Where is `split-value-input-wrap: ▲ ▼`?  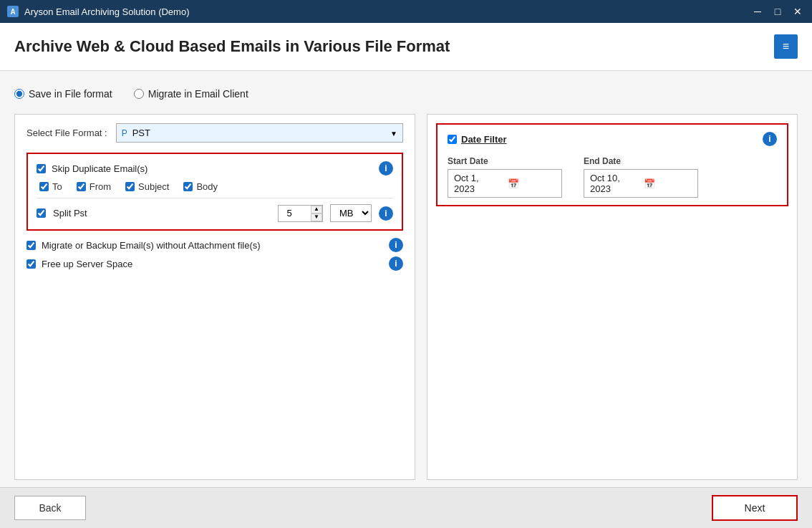
split-value-input-wrap: ▲ ▼ is located at coordinates (301, 213).